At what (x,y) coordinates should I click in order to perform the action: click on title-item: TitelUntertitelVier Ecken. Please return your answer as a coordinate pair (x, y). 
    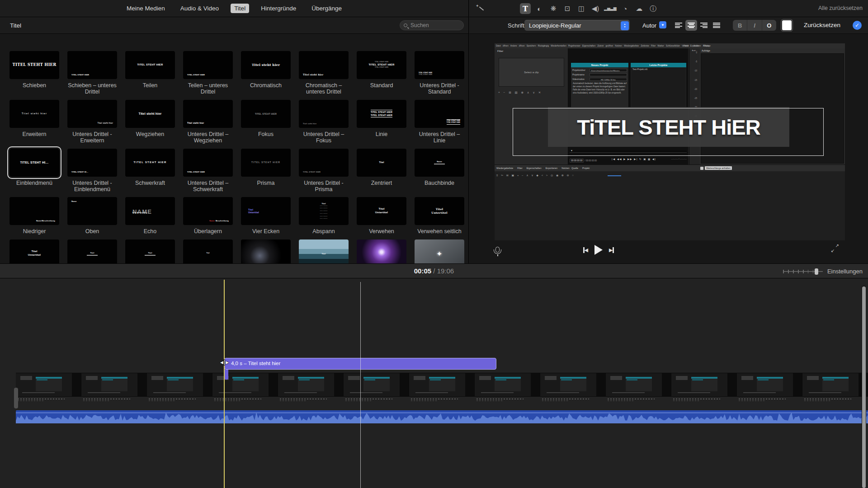
    Looking at the image, I should click on (266, 216).